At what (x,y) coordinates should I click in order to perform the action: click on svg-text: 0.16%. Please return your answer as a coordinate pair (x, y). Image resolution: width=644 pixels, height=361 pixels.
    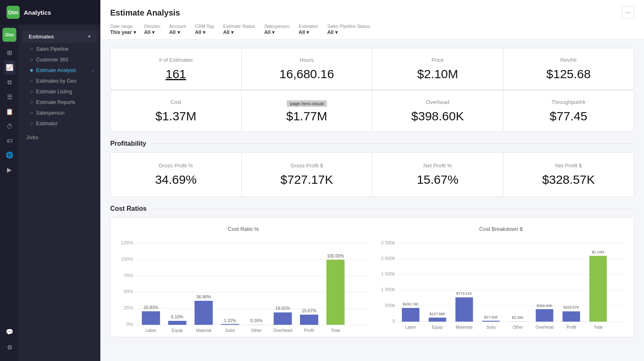
    Looking at the image, I should click on (256, 320).